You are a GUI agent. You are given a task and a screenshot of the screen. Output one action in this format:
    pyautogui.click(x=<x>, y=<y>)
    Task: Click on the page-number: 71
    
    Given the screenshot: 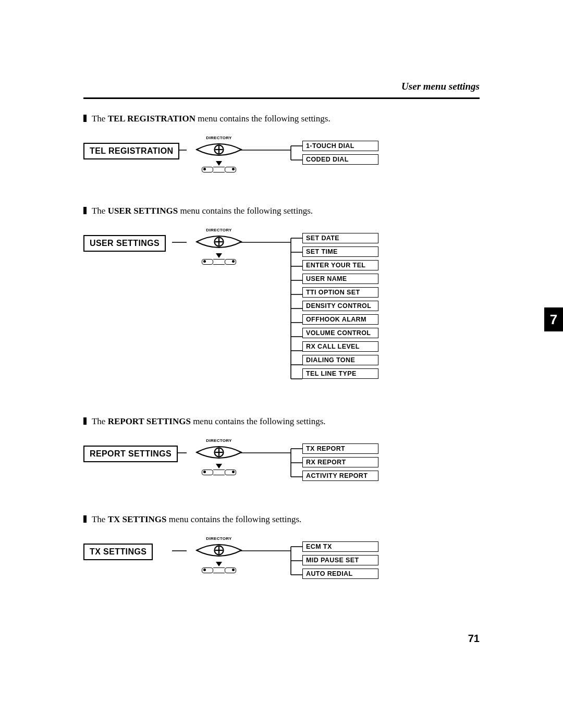 What is the action you would take?
    pyautogui.click(x=474, y=639)
    